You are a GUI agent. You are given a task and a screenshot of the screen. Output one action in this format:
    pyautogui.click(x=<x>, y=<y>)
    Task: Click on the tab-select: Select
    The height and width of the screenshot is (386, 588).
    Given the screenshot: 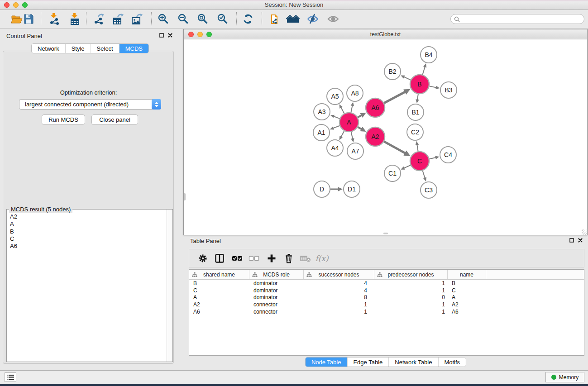 What is the action you would take?
    pyautogui.click(x=105, y=48)
    